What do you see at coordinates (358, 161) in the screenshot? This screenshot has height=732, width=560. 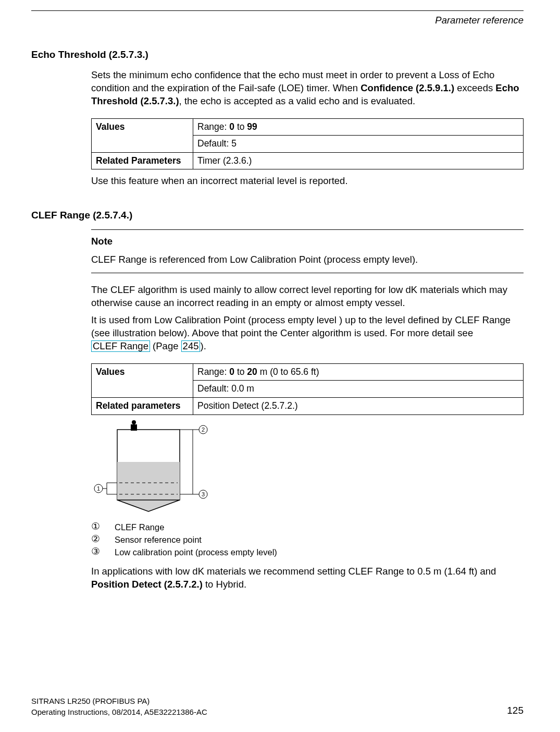 I see `cell-related-value: Timer (2.3.6.)` at bounding box center [358, 161].